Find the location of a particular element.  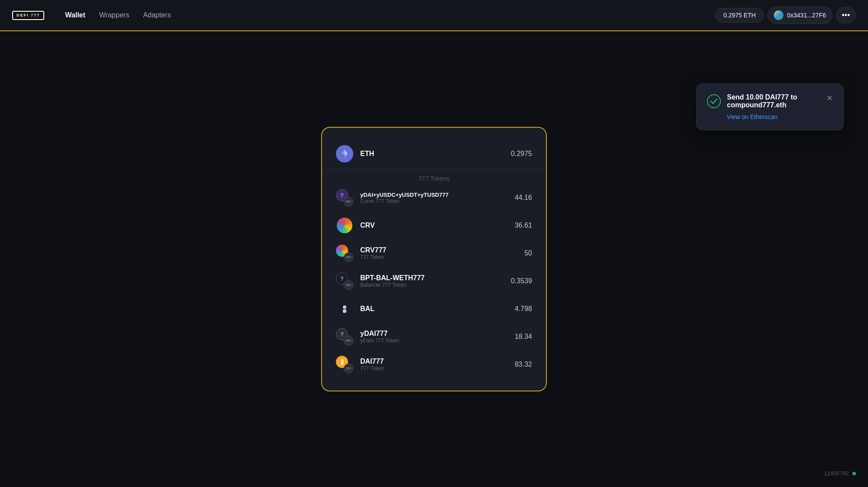

ydai777-badge: 777 is located at coordinates (349, 341).